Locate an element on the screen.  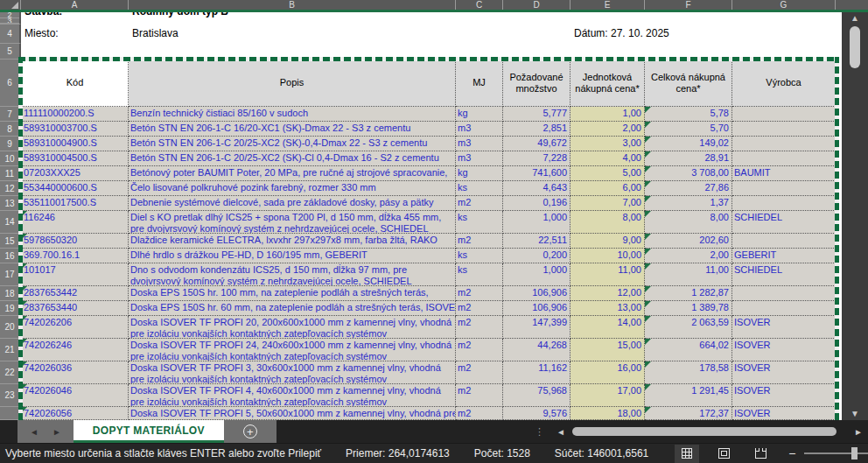
cell-mnozstvo: 741,600 is located at coordinates (537, 173).